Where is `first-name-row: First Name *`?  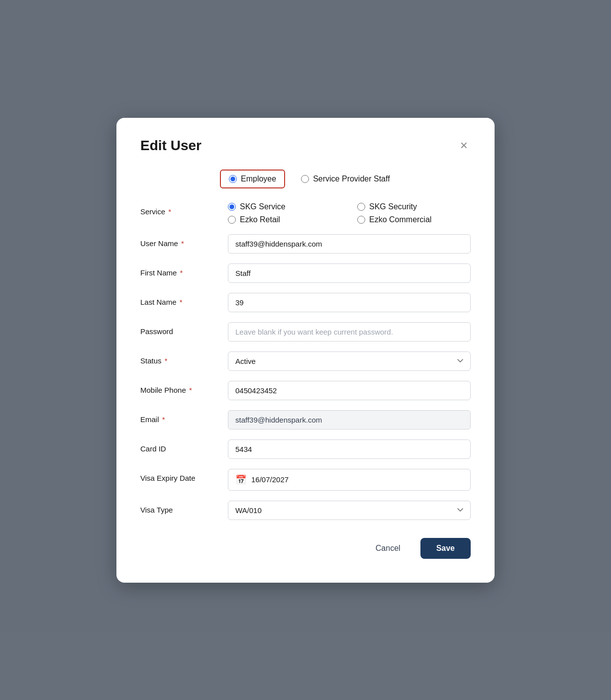
first-name-row: First Name * is located at coordinates (306, 273).